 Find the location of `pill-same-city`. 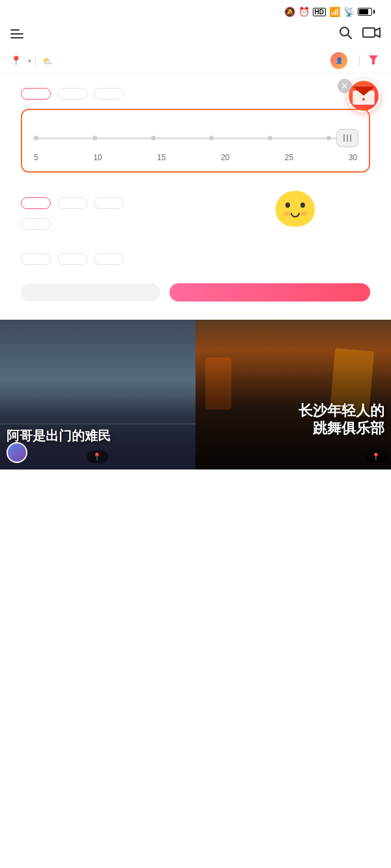

pill-same-city is located at coordinates (72, 94).